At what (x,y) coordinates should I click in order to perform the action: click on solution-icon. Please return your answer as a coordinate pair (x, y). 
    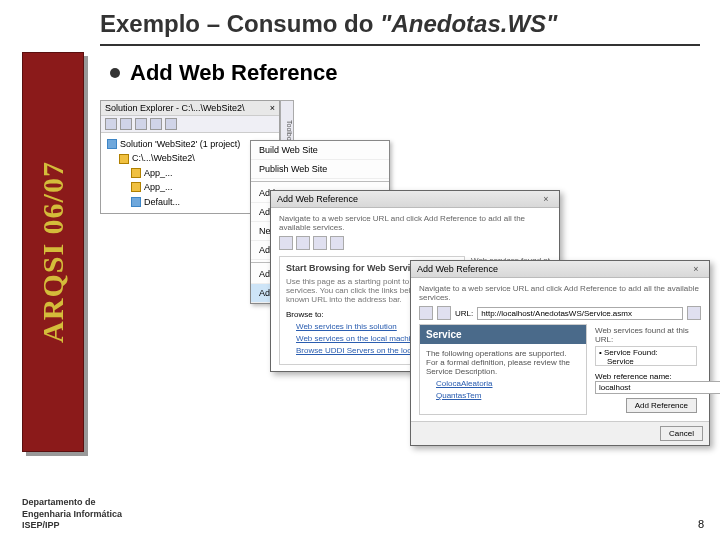
    Looking at the image, I should click on (112, 144).